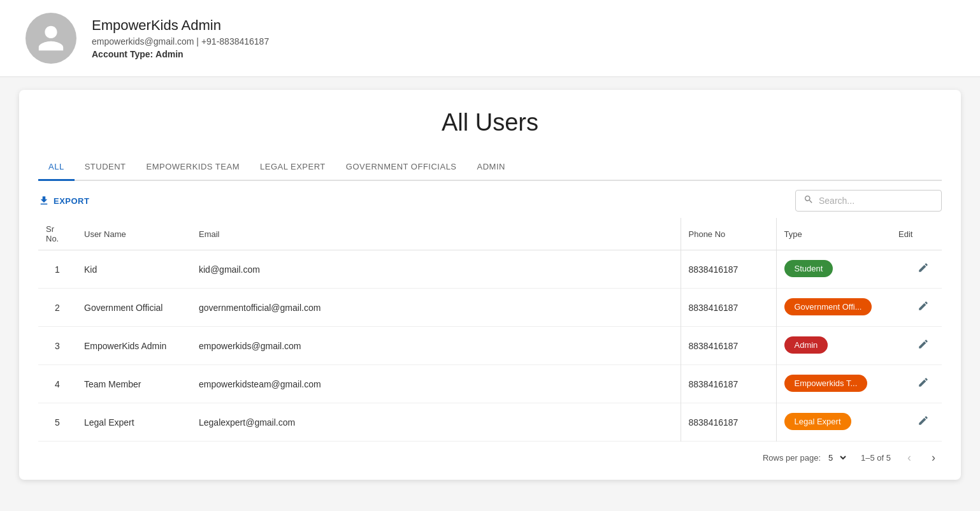 This screenshot has width=980, height=511. Describe the element at coordinates (64, 201) in the screenshot. I see `export-button: EXPORT` at that location.